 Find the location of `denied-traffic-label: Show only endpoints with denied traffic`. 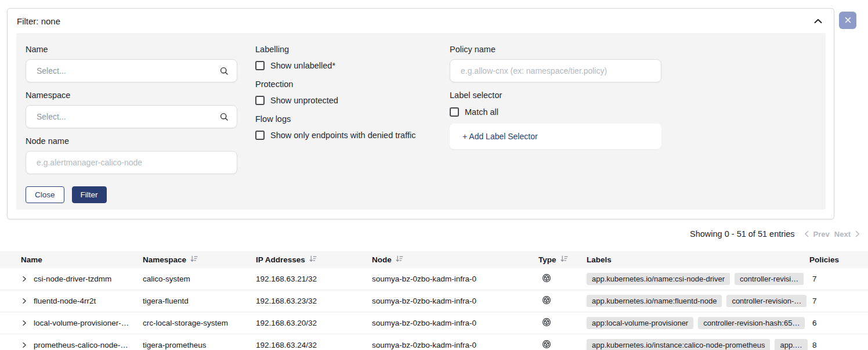

denied-traffic-label: Show only endpoints with denied traffic is located at coordinates (343, 135).